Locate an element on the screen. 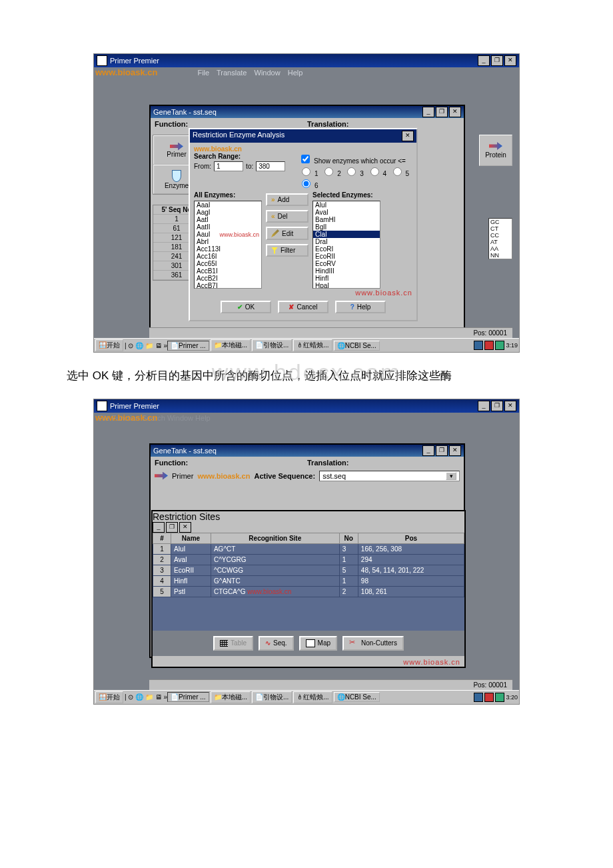 The height and width of the screenshot is (868, 613). clock: 3:19 is located at coordinates (512, 345).